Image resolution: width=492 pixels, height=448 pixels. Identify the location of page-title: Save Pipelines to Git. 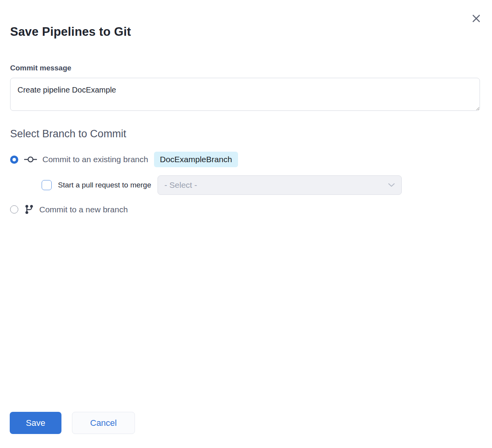
(245, 32).